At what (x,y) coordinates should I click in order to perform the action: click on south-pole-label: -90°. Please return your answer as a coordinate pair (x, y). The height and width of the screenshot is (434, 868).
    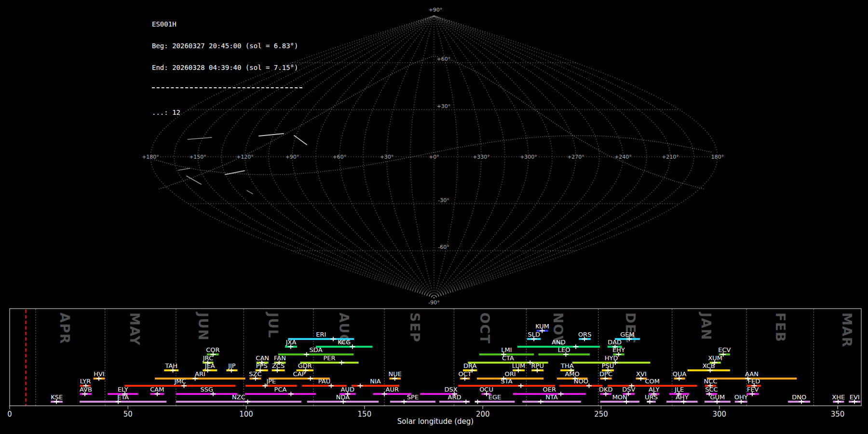
    Looking at the image, I should click on (434, 303).